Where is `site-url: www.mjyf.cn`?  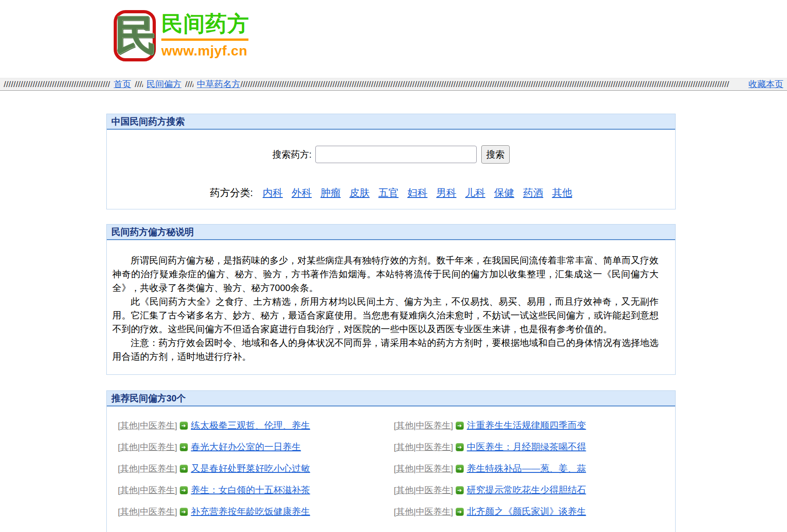 site-url: www.mjyf.cn is located at coordinates (205, 51).